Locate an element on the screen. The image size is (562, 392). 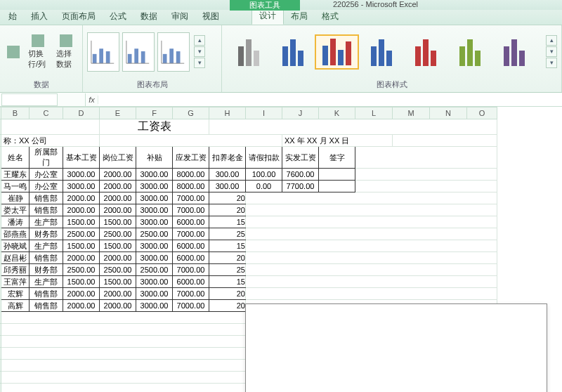
cell: 所属部门 is located at coordinates (46, 157).